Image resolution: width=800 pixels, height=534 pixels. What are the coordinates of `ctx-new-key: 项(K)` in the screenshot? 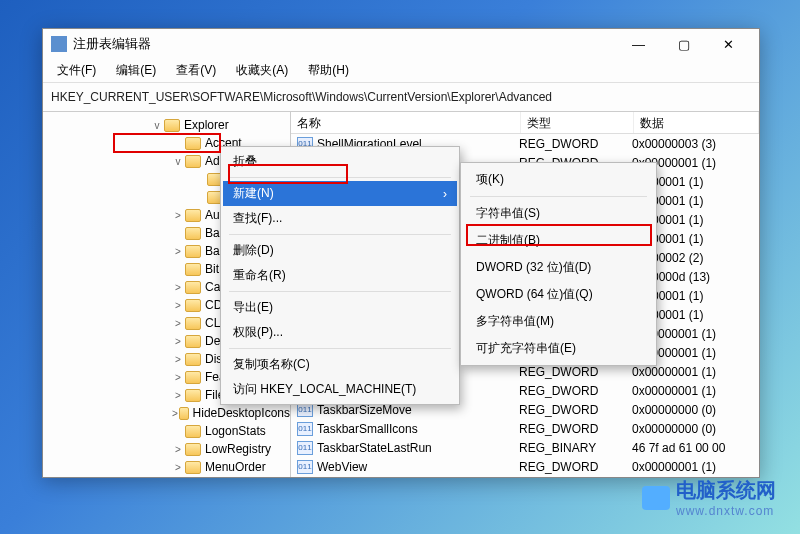 It's located at (558, 180).